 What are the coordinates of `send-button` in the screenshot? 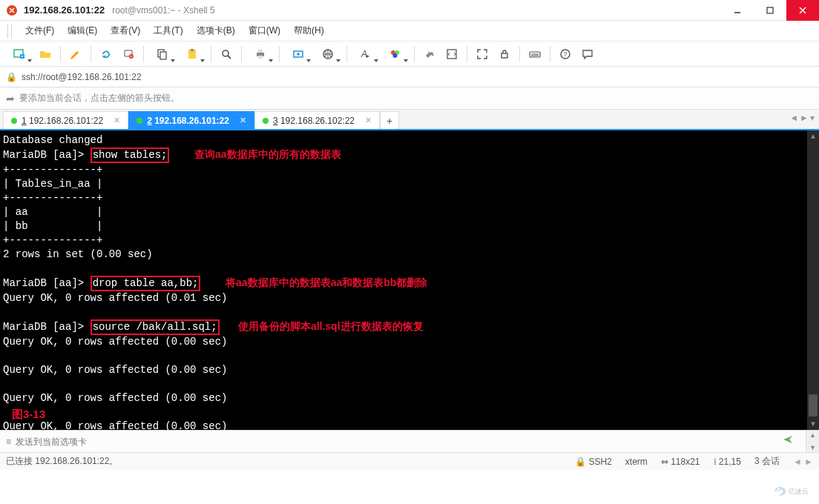 It's located at (788, 440).